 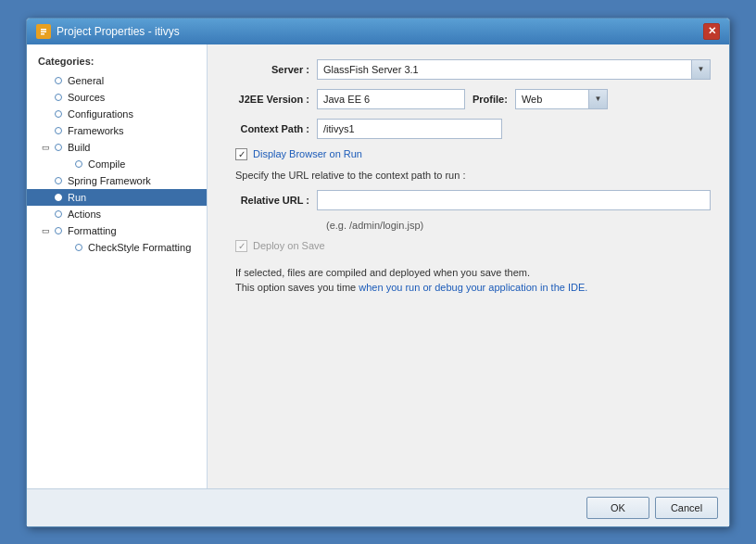 I want to click on expand-checkstyle, so click(x=66, y=247).